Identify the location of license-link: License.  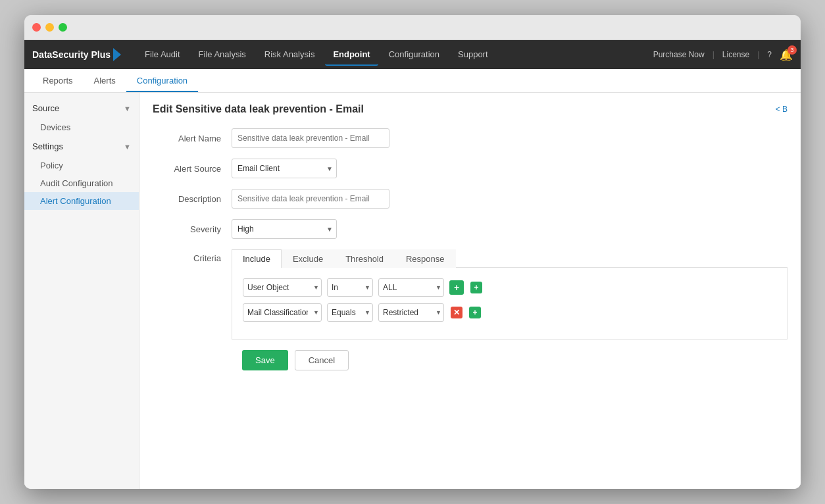
(736, 55).